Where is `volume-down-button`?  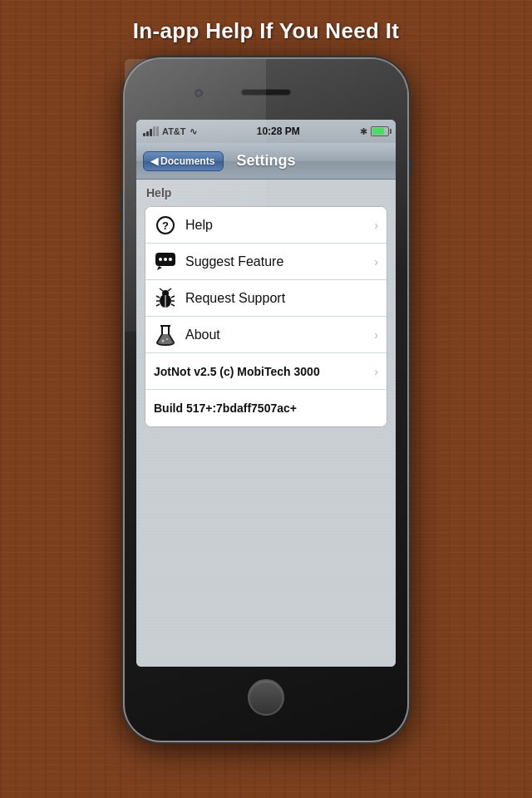 volume-down-button is located at coordinates (121, 231).